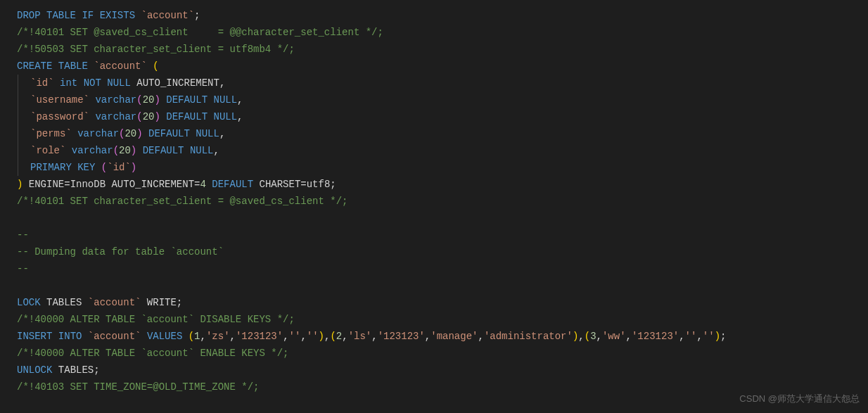 The width and height of the screenshot is (868, 413). What do you see at coordinates (119, 167) in the screenshot?
I see `column-id: `id`` at bounding box center [119, 167].